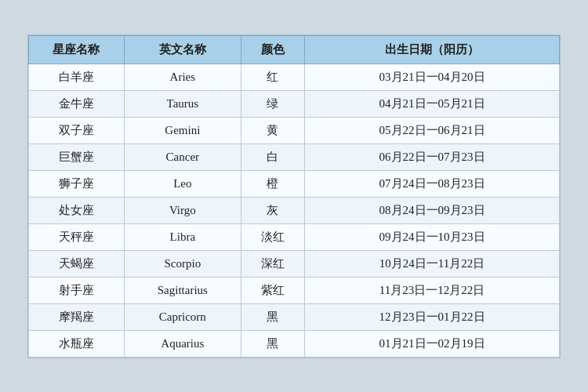 The height and width of the screenshot is (392, 588). I want to click on cell-english: Gemini, so click(182, 130).